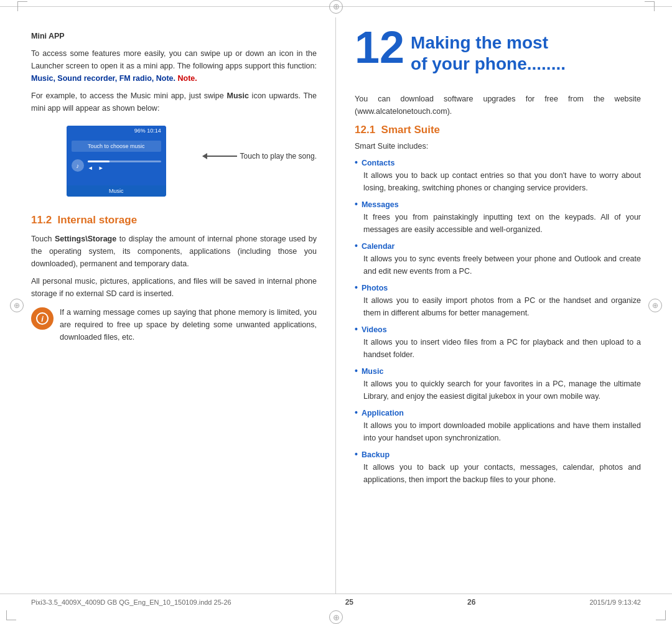 The image size is (672, 624). Describe the element at coordinates (498, 218) in the screenshot. I see `bullet-item-1: •Messages It frees you from painstakingl…` at that location.